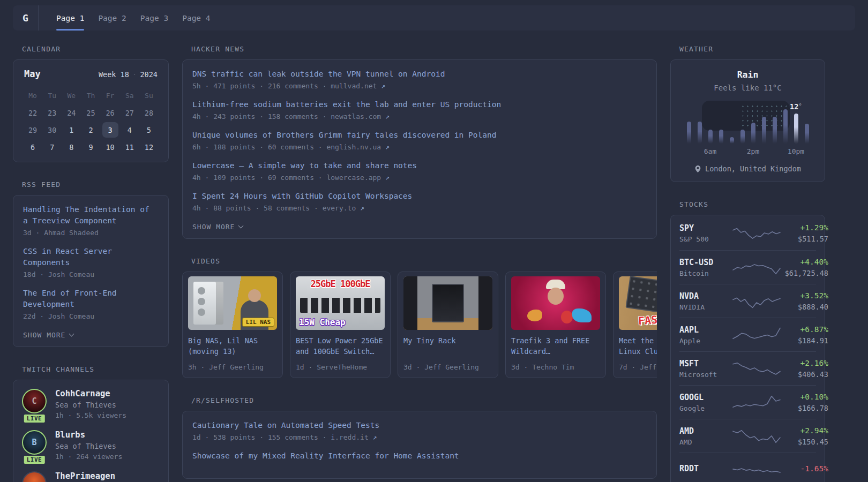 The height and width of the screenshot is (482, 868). What do you see at coordinates (748, 267) in the screenshot?
I see `stock-row-btc-usd: BTC-USDBitcoin +4.40%$61,725.48` at bounding box center [748, 267].